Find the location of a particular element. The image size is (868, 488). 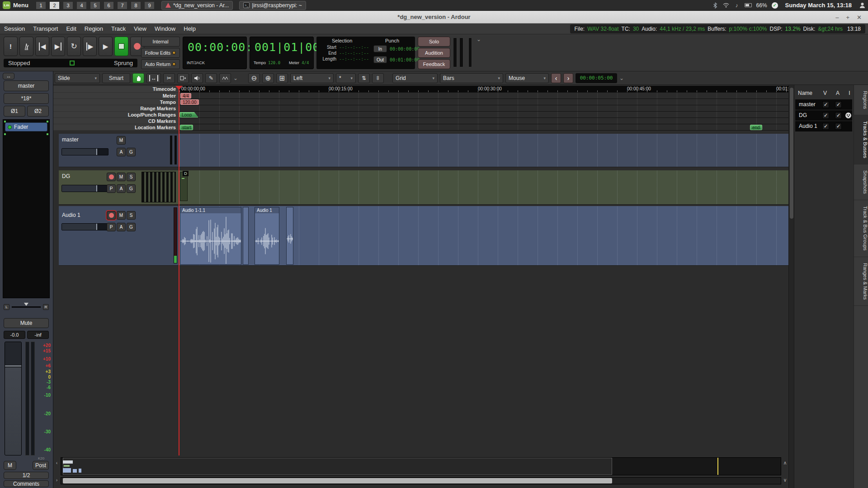

audition-button: Audition is located at coordinates (434, 53).